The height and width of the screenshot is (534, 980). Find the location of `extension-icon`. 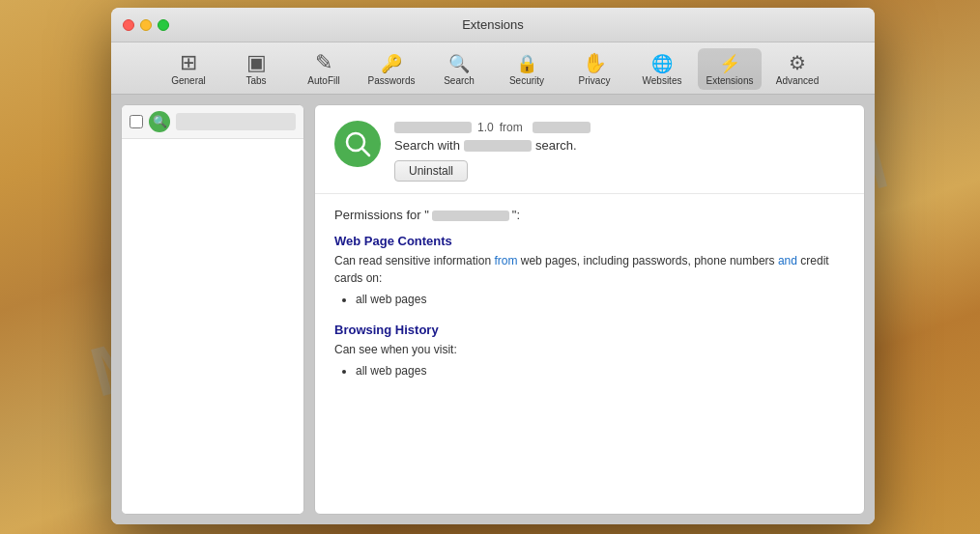

extension-icon is located at coordinates (358, 144).